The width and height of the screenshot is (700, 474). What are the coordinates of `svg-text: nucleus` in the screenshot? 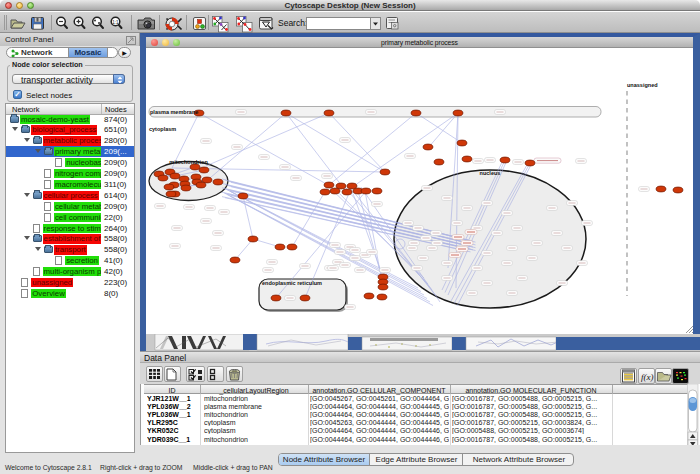 It's located at (490, 173).